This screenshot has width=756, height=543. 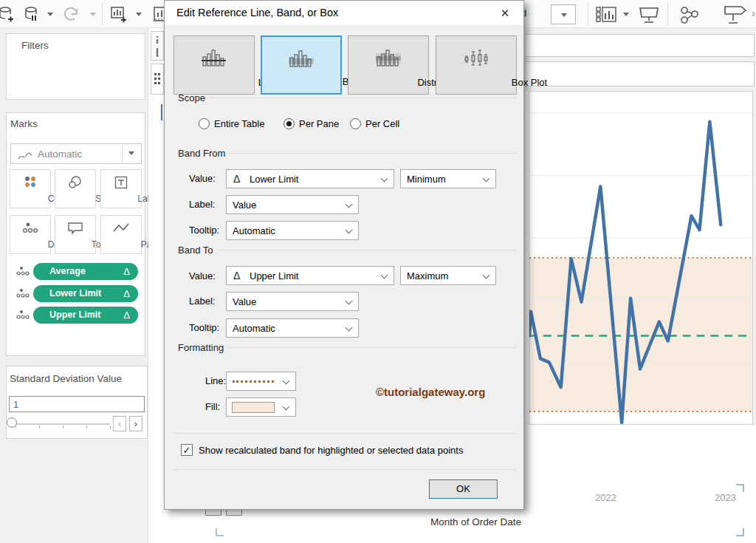 I want to click on band-from-label-label: Label:, so click(x=202, y=204).